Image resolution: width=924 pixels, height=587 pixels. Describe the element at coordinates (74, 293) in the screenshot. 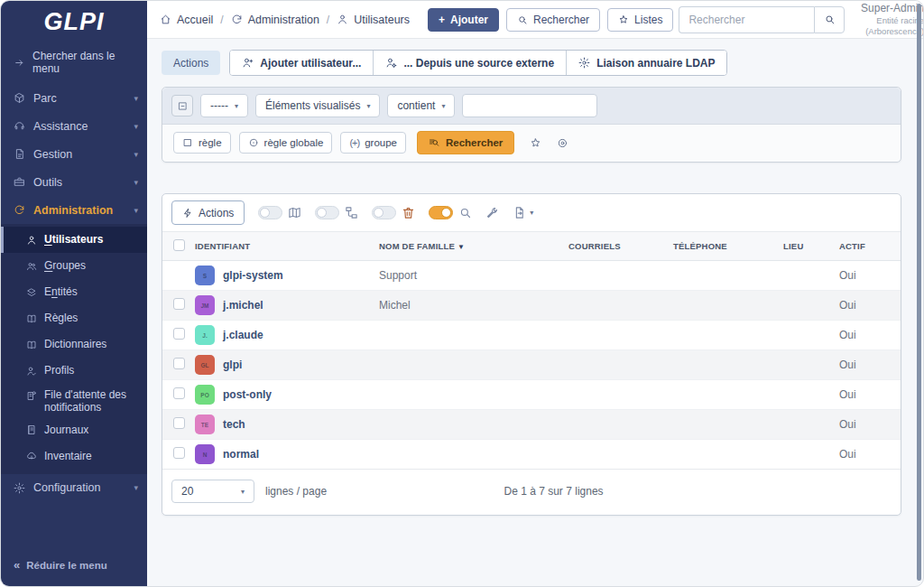

I see `sidebar-item-entites: Entités` at that location.